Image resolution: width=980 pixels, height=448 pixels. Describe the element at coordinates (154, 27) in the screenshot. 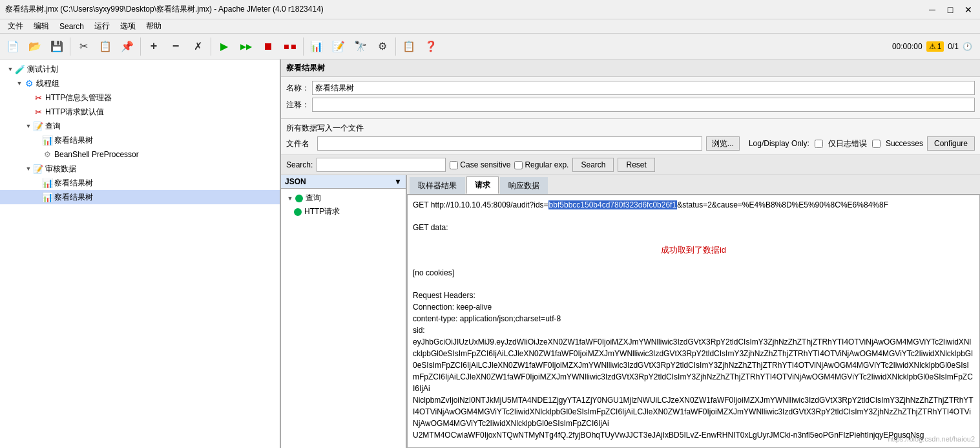

I see `menu-help: 帮助` at that location.